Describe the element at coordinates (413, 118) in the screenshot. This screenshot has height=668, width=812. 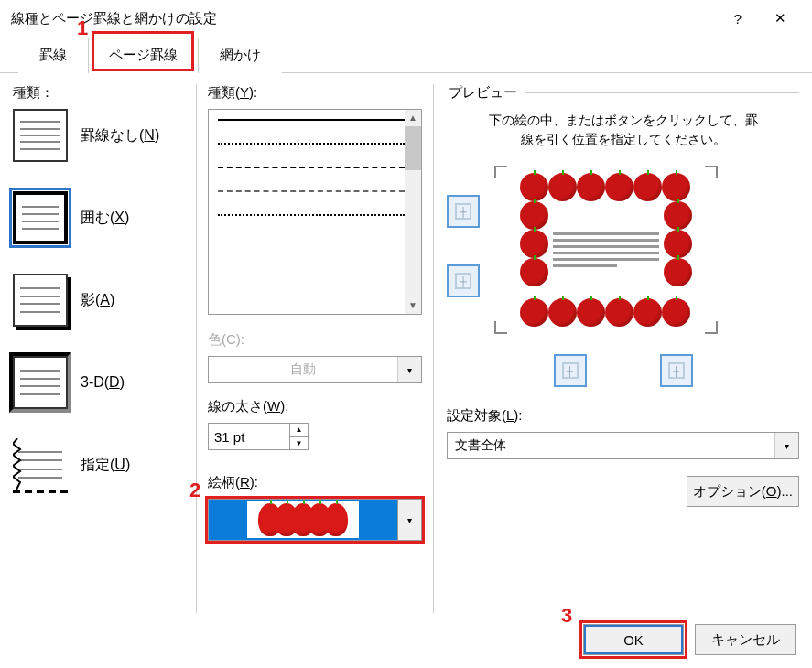
I see `scroll-up-icon: ▲` at that location.